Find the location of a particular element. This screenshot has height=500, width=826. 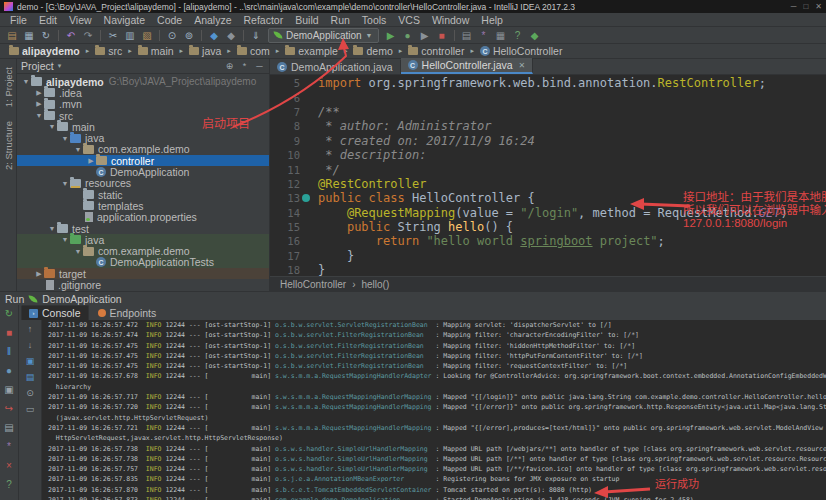

dump-icon: ▣ is located at coordinates (10, 390).